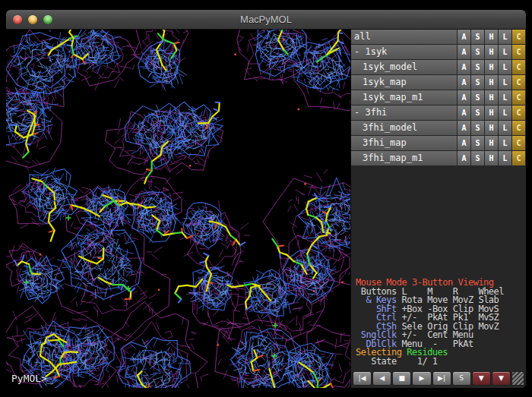  Describe the element at coordinates (439, 67) in the screenshot. I see `object-row: 1syk_modelASHLC` at that location.